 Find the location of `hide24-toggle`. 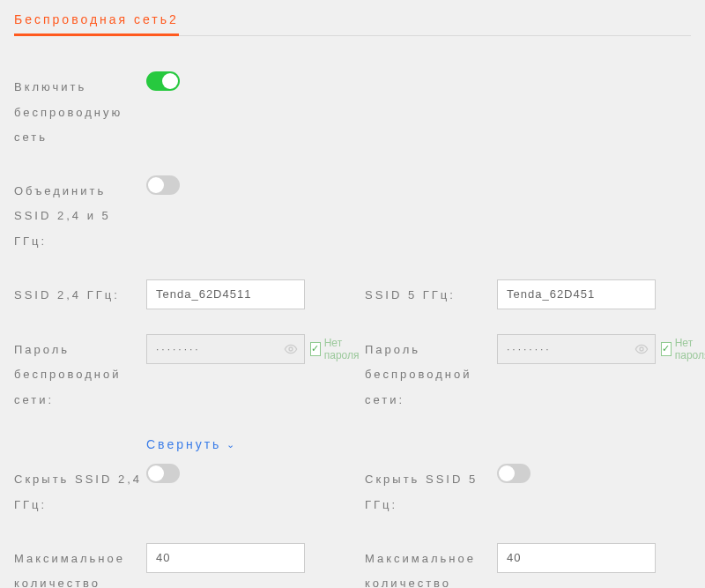

hide24-toggle is located at coordinates (163, 473).